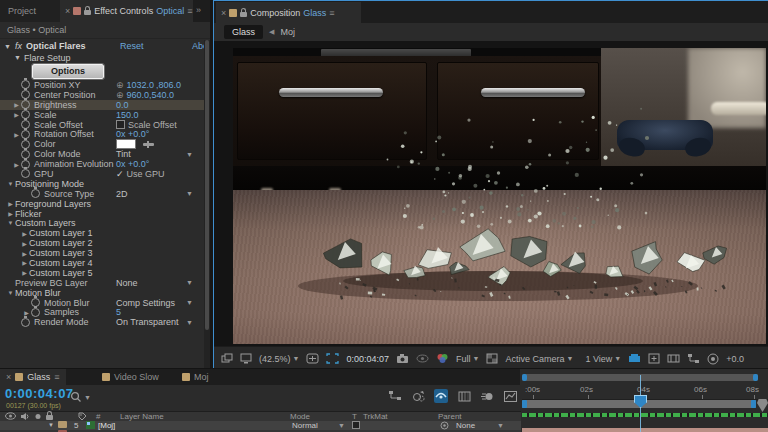  What do you see at coordinates (102, 115) in the screenshot?
I see `effect-row-scale: ▶Scale150.0` at bounding box center [102, 115].